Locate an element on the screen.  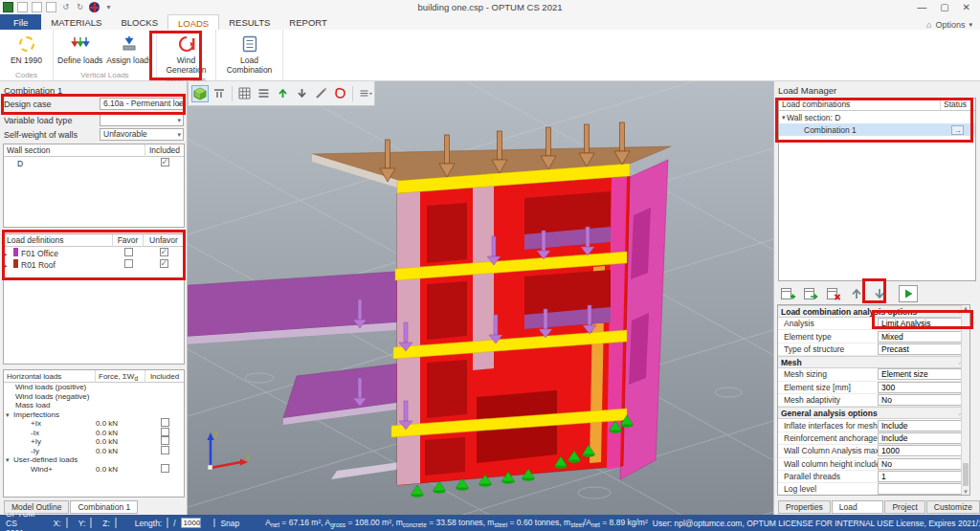
wall-column-height-dropdown: No▾ is located at coordinates (923, 464).